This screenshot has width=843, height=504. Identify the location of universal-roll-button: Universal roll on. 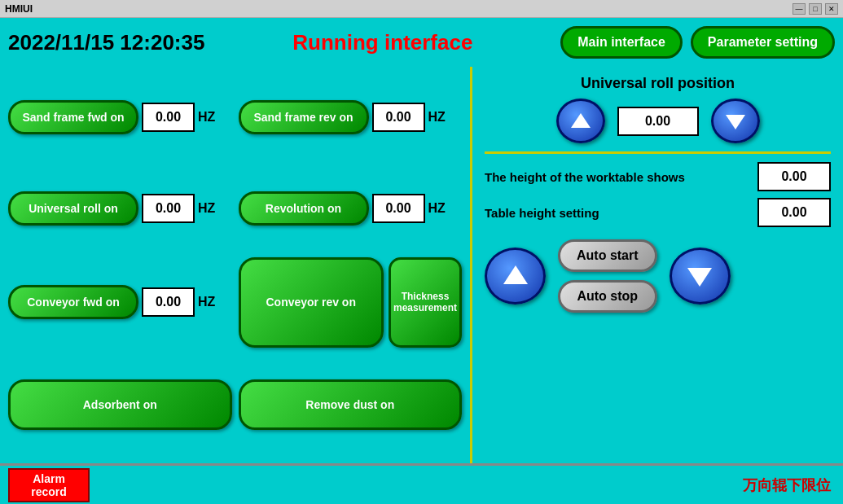
(73, 208).